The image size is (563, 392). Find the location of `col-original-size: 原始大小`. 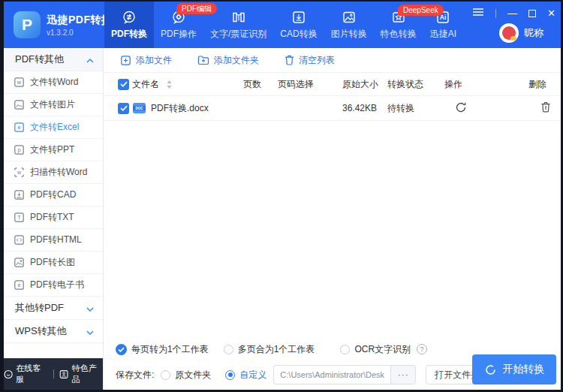

col-original-size: 原始大小 is located at coordinates (365, 84).